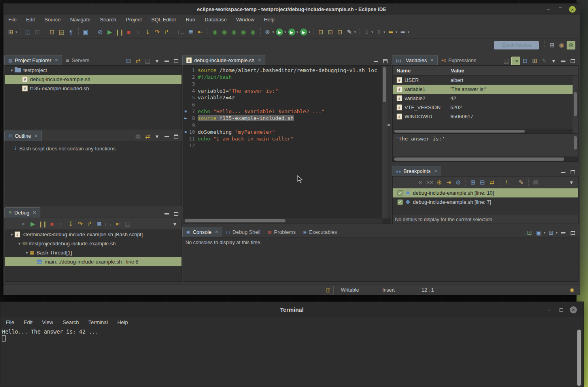  Describe the element at coordinates (549, 310) in the screenshot. I see `terminal-minimize-icon: –` at that location.